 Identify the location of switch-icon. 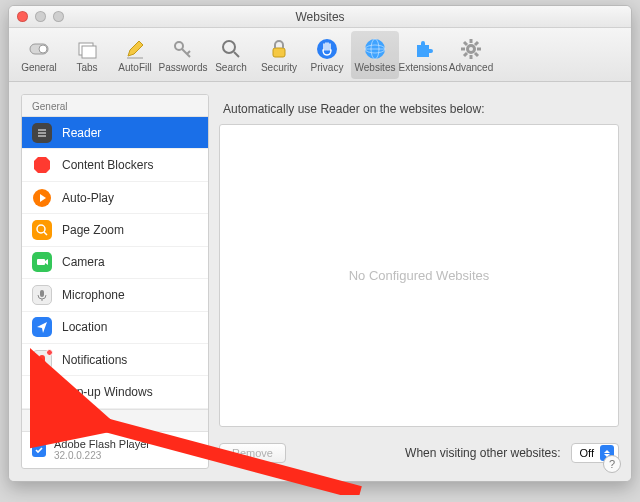
(39, 49).